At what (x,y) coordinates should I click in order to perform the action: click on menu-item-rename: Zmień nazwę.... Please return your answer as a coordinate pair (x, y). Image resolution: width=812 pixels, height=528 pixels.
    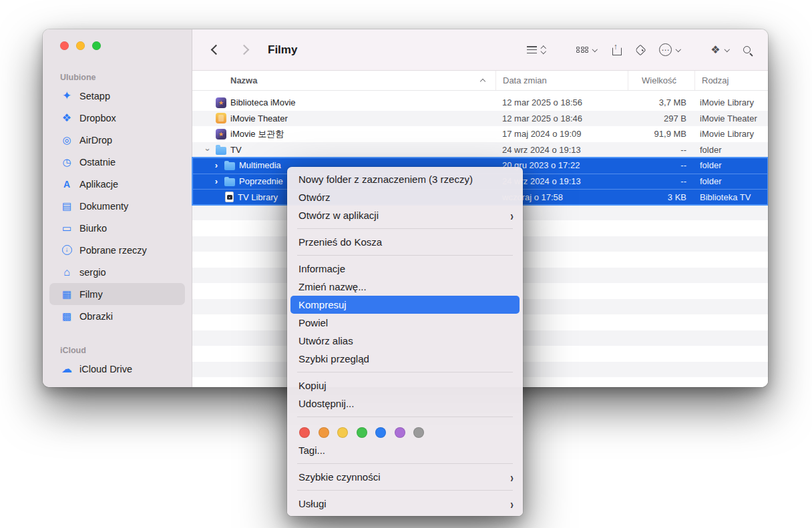
    Looking at the image, I should click on (405, 287).